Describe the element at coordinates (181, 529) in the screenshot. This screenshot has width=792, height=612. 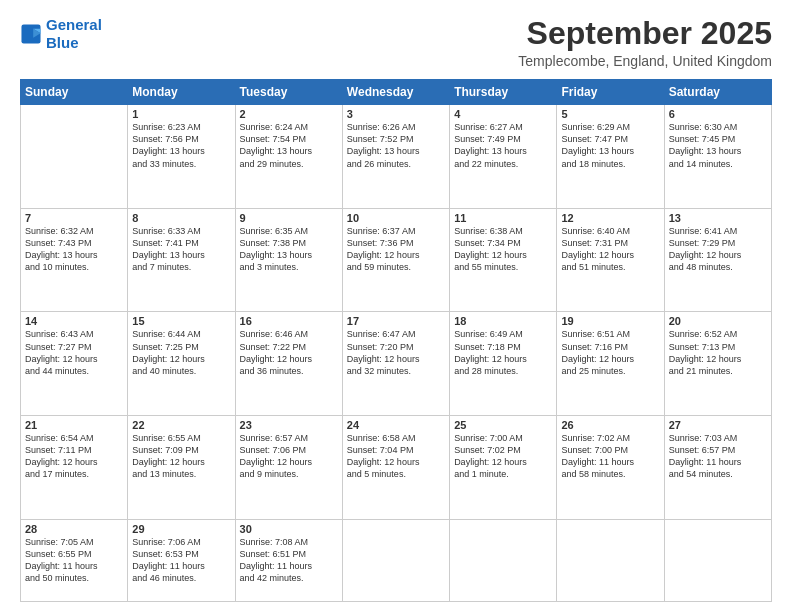
I see `day-number: 29` at that location.